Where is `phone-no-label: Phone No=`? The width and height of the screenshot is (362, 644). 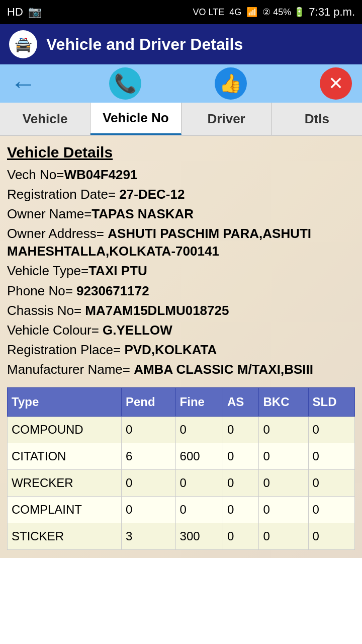
phone-no-label: Phone No= is located at coordinates (42, 291).